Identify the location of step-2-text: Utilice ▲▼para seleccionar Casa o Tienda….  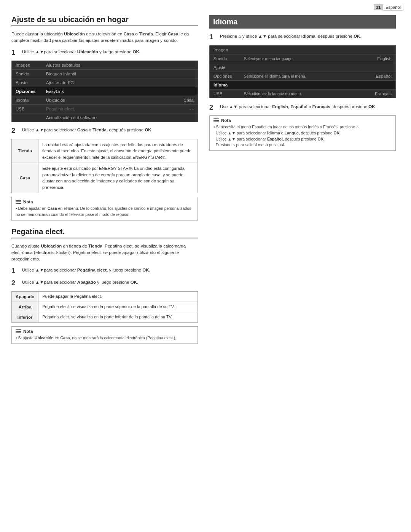
(88, 130).